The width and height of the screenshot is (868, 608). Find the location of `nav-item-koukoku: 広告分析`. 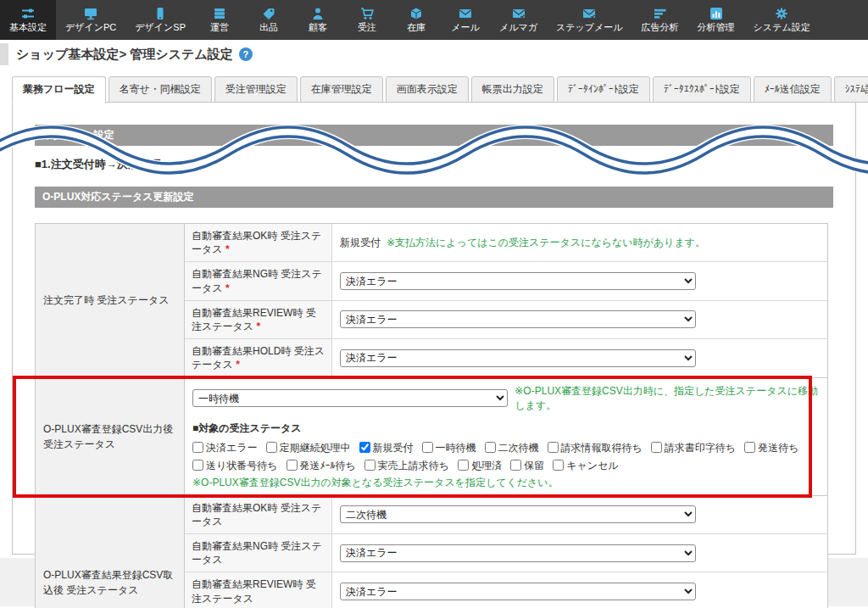

nav-item-koukoku: 広告分析 is located at coordinates (660, 20).